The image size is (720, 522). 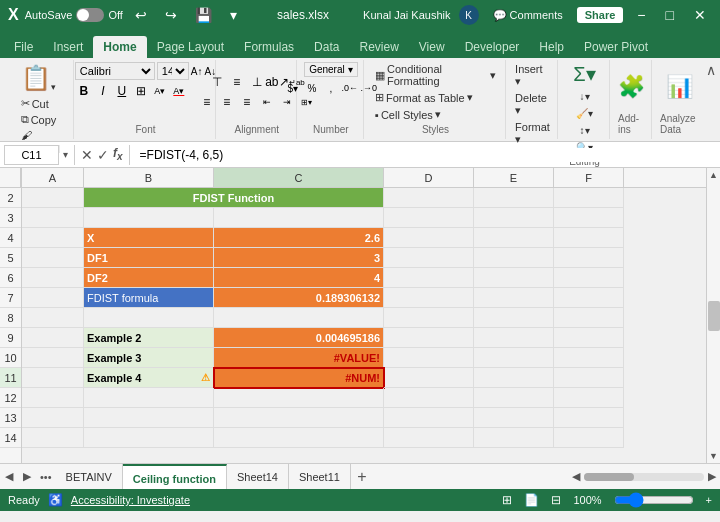 I want to click on view-pagebreak-btn: ⊟, so click(x=556, y=500).